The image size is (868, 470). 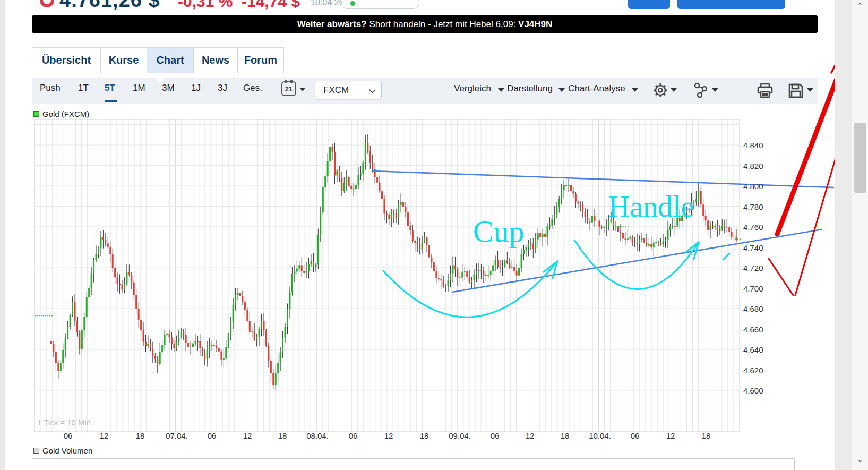 What do you see at coordinates (765, 92) in the screenshot?
I see `printer-icon` at bounding box center [765, 92].